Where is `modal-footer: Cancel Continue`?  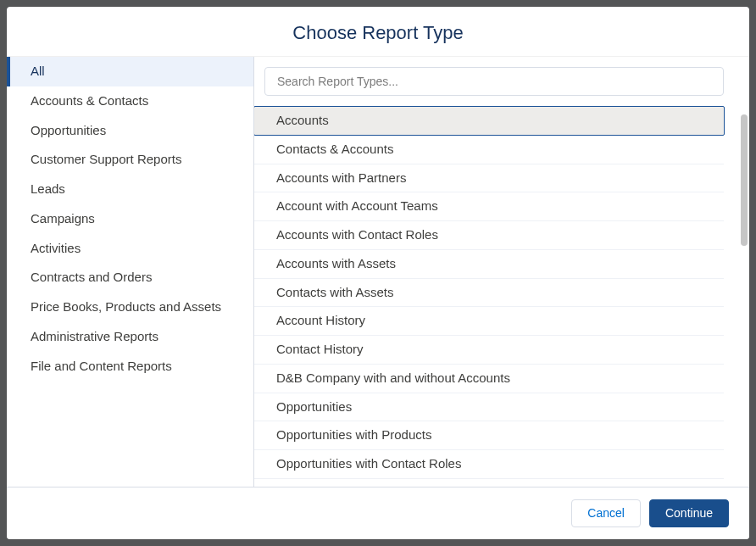 modal-footer: Cancel Continue is located at coordinates (378, 514).